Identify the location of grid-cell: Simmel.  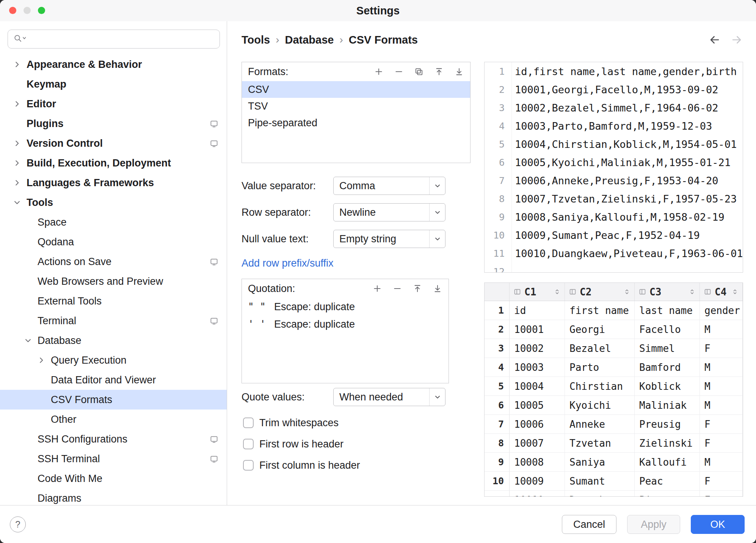
(667, 348).